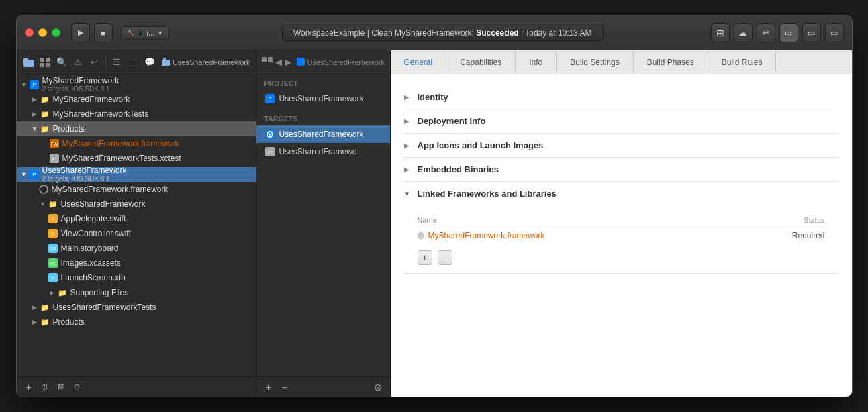 The height and width of the screenshot is (412, 868). What do you see at coordinates (445, 258) in the screenshot?
I see `lf-remove-button: −` at bounding box center [445, 258].